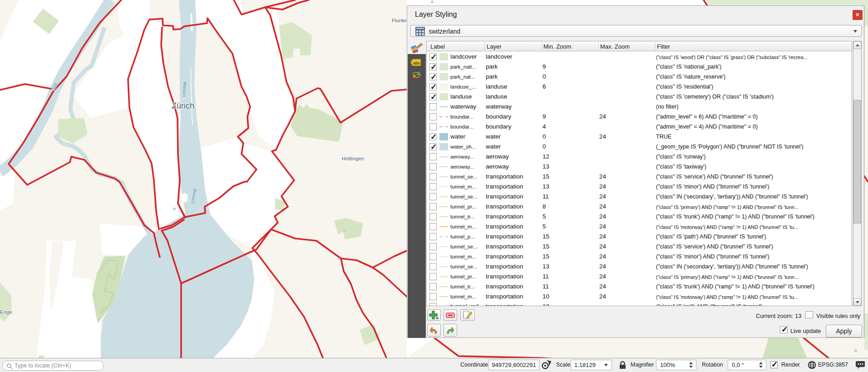  Describe the element at coordinates (417, 63) in the screenshot. I see `svg-text: abc` at that location.